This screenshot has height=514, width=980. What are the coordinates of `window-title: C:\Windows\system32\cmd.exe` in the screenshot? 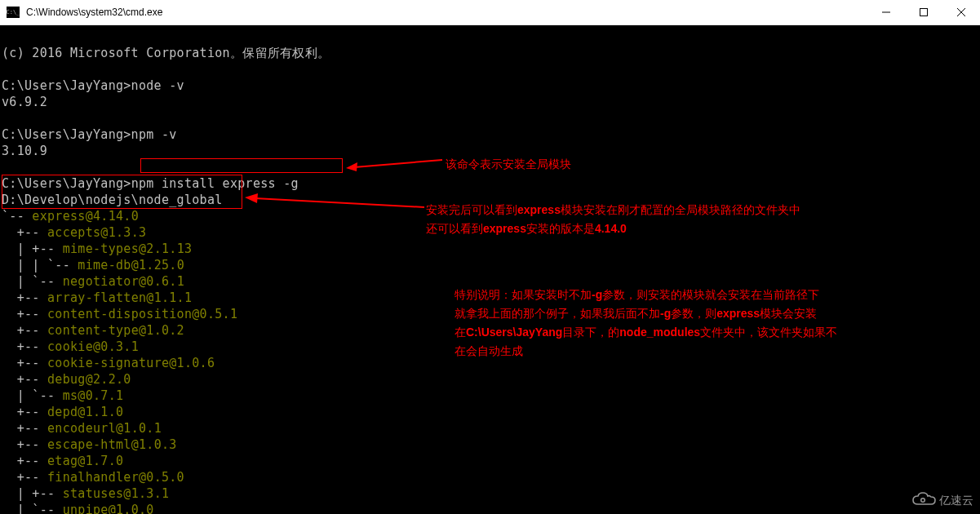 It's located at (95, 12).